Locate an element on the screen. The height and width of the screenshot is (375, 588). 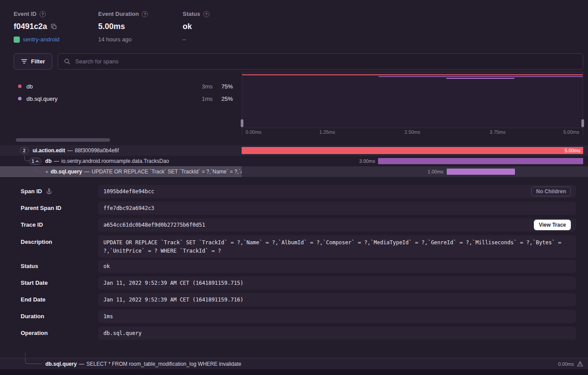
legend-item-db: db 3ms 75% is located at coordinates (128, 86).